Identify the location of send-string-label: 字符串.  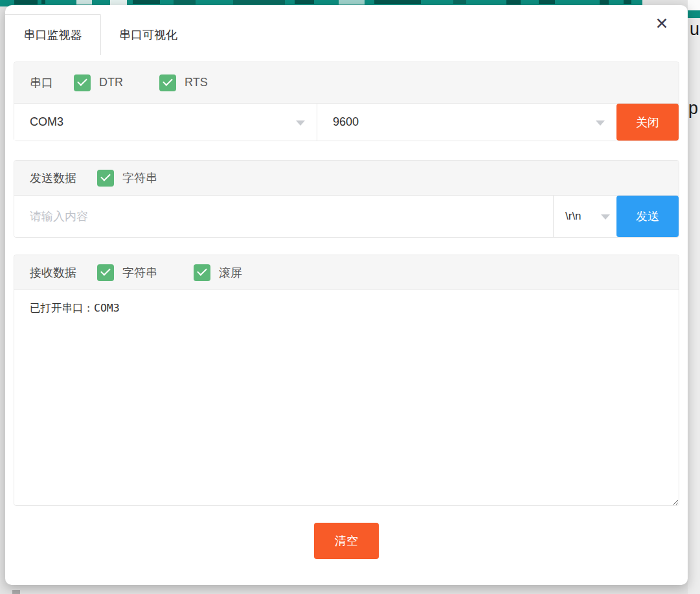
(140, 178).